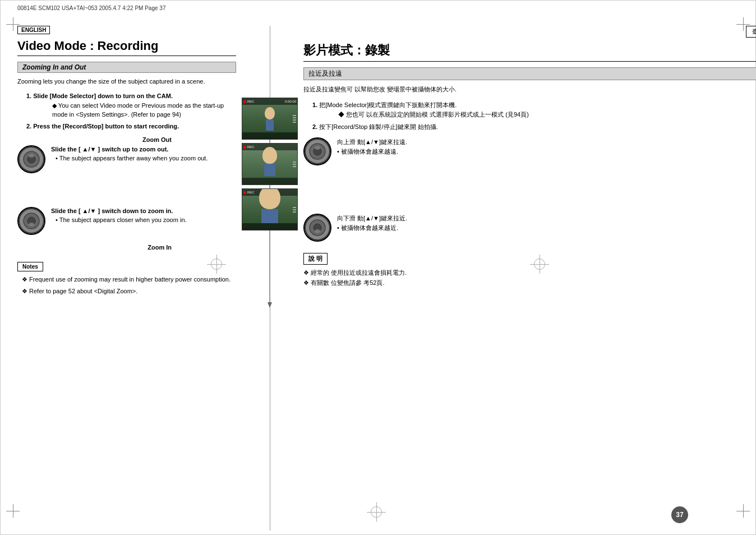 The height and width of the screenshot is (535, 756). What do you see at coordinates (680, 515) in the screenshot?
I see `page-number: 37` at bounding box center [680, 515].